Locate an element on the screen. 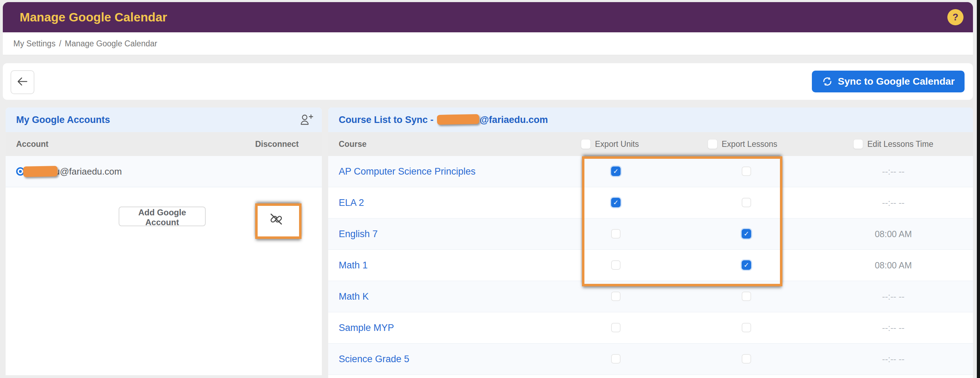 The height and width of the screenshot is (378, 980). course-row: Math 1 ✓ 08:00 AM is located at coordinates (651, 265).